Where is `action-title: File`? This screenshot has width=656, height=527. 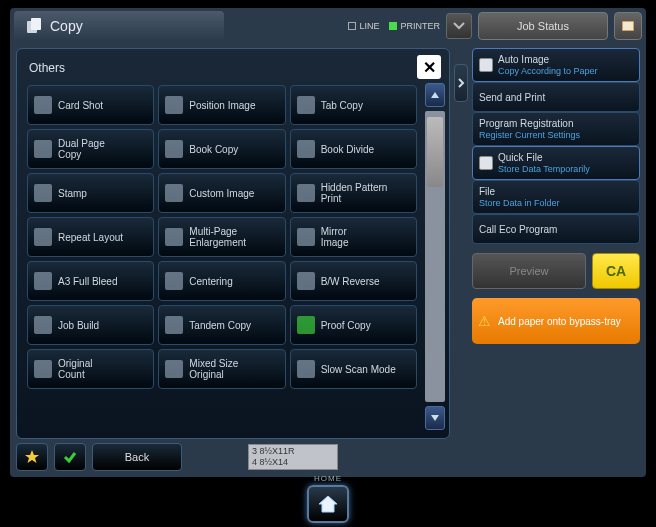
action-title: File is located at coordinates (520, 192).